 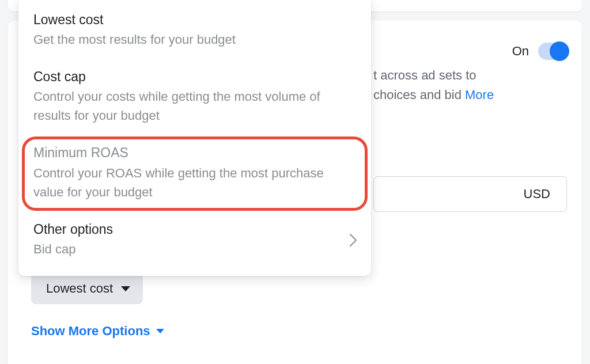 What do you see at coordinates (470, 194) in the screenshot?
I see `budget-input-row: USD` at bounding box center [470, 194].